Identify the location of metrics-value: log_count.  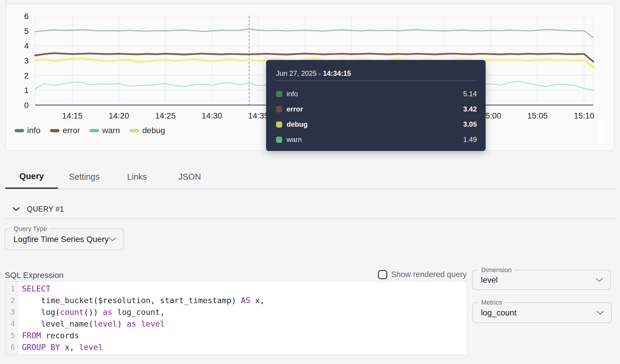
(499, 313).